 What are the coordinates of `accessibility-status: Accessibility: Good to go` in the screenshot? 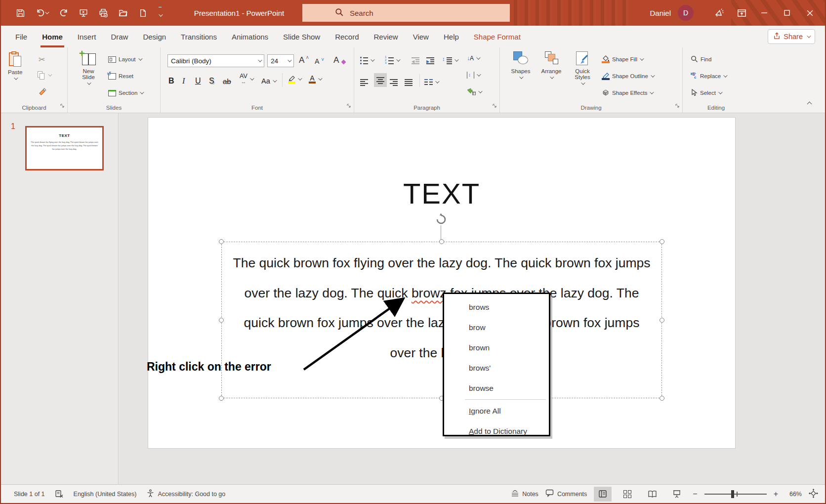 It's located at (186, 494).